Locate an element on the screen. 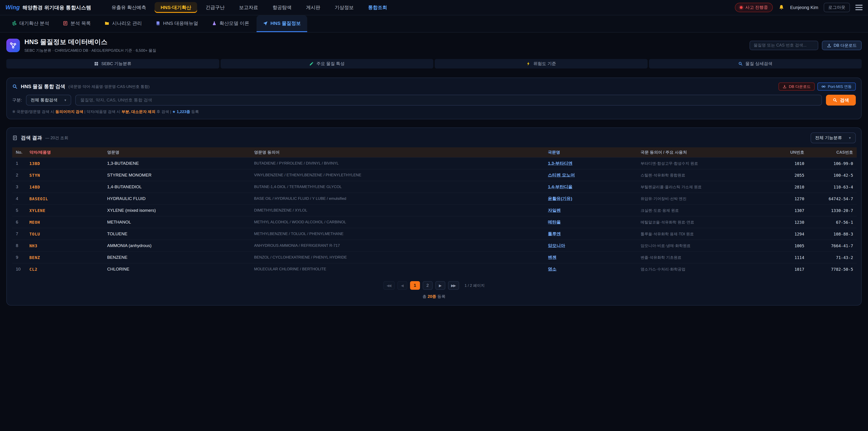  tab-hns-substance-info: HNS 물질정보 is located at coordinates (282, 24).